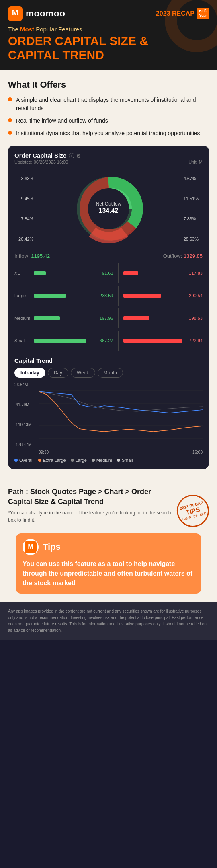  Describe the element at coordinates (108, 162) in the screenshot. I see `chart-meta: Updated: 06/26/2023 16:00 Unit: M` at that location.